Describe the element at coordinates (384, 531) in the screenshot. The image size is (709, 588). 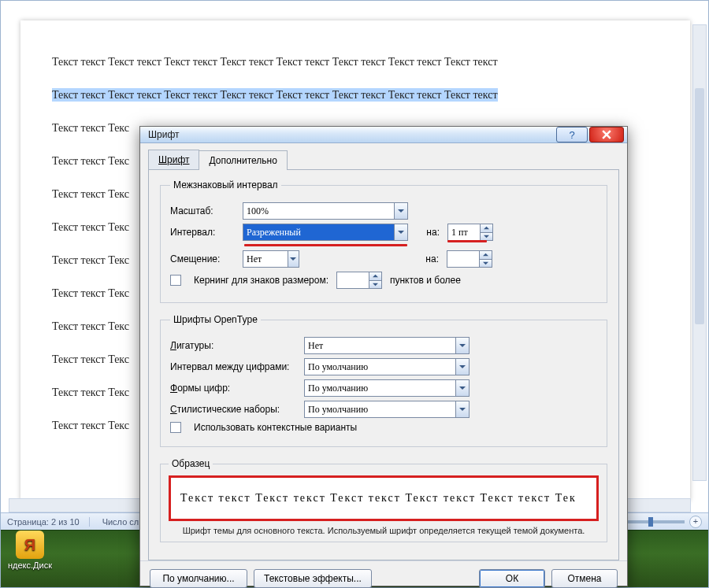
I see `preview-note: Шрифт темы для основного текста. Использ…` at that location.